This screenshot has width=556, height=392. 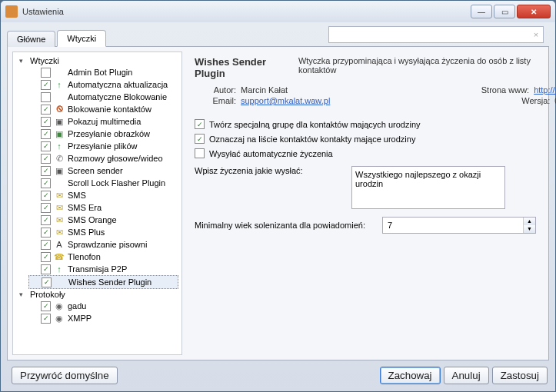 What do you see at coordinates (59, 244) in the screenshot?
I see `plugin-icon: A` at bounding box center [59, 244].